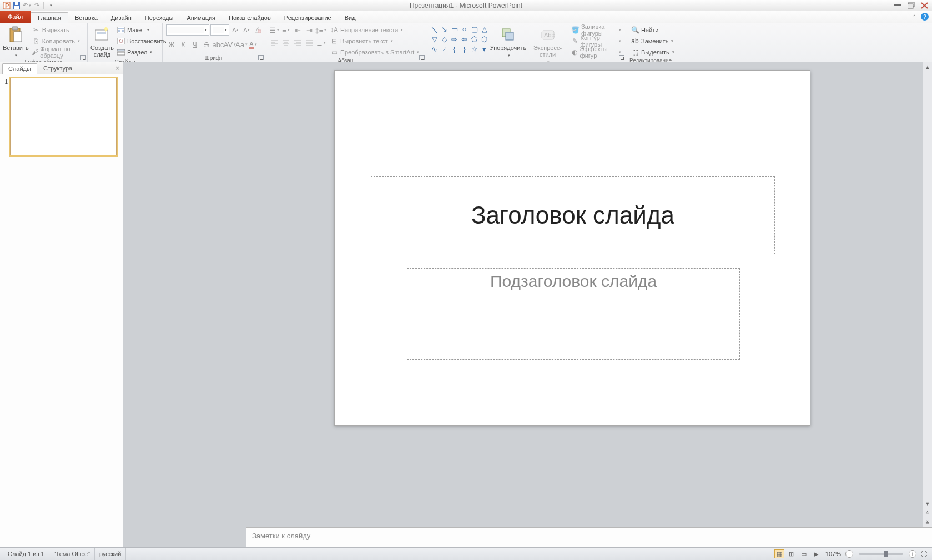  Describe the element at coordinates (141, 30) in the screenshot. I see `layout-button: Макет▾` at that location.